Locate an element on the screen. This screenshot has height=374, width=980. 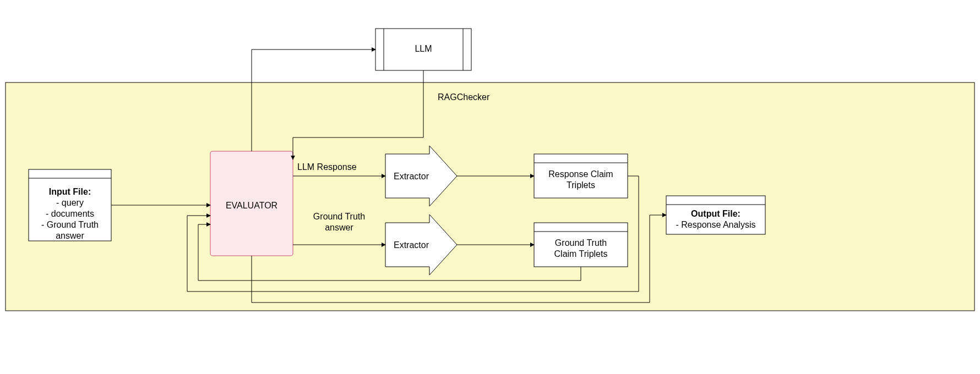
gt-triplets-line1: Ground Truth is located at coordinates (581, 243).